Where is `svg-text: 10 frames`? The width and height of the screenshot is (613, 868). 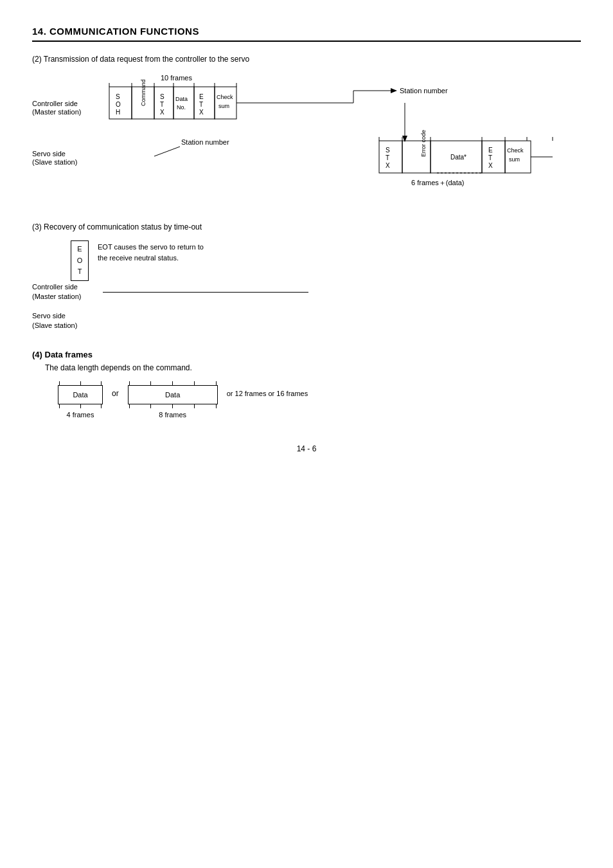
svg-text: 10 frames is located at coordinates (176, 78).